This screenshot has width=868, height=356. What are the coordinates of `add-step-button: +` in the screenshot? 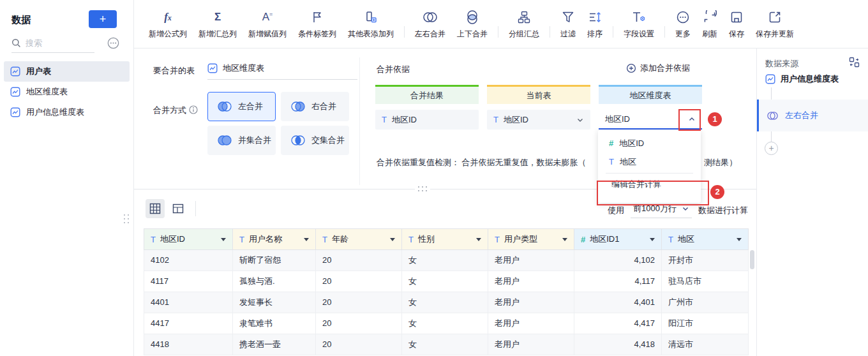 It's located at (771, 148).